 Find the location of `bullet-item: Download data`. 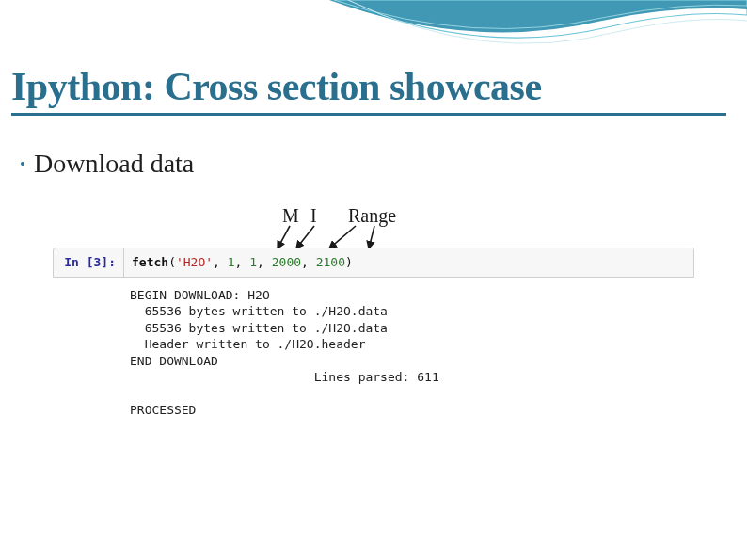

bullet-item: Download data is located at coordinates (107, 164).